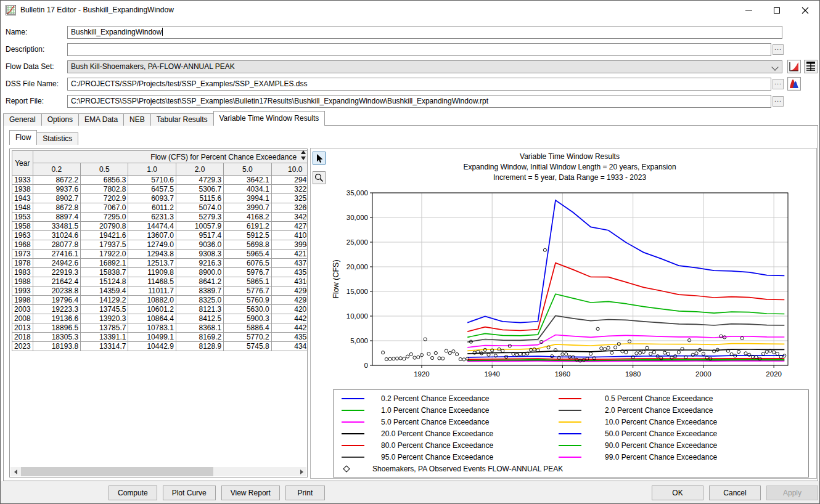 The height and width of the screenshot is (504, 820). What do you see at coordinates (23, 254) in the screenshot?
I see `year-cell: 1973` at bounding box center [23, 254].